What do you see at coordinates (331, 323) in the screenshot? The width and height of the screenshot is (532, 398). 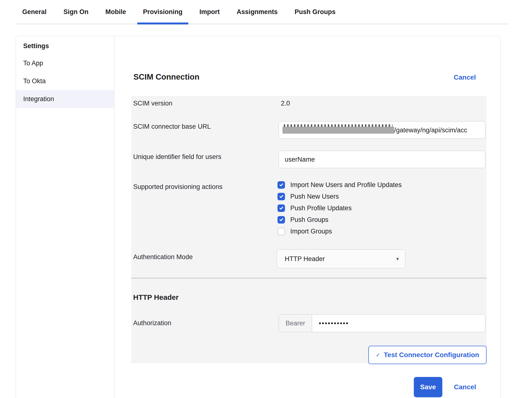 I see `authorization-token-input: ••••••••••` at bounding box center [331, 323].